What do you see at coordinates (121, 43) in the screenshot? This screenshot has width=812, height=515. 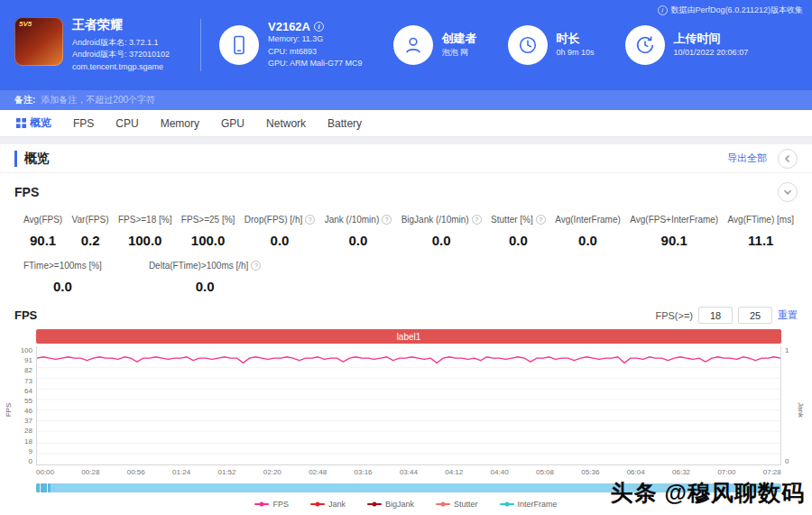 I see `app-version-name: Android版本名: 3.72.1.1` at bounding box center [121, 43].